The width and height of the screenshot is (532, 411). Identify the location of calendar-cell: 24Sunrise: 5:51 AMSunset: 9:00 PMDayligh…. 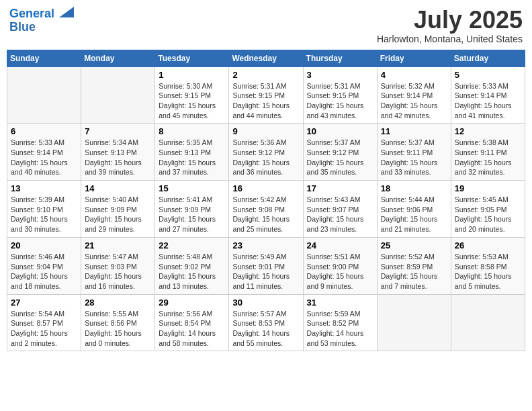
(340, 266).